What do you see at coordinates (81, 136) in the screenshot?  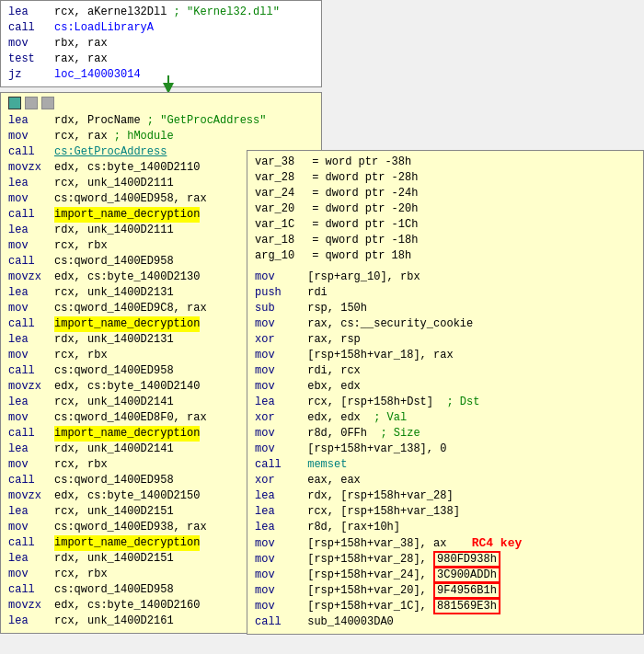 I see `operand: rcx, rax` at bounding box center [81, 136].